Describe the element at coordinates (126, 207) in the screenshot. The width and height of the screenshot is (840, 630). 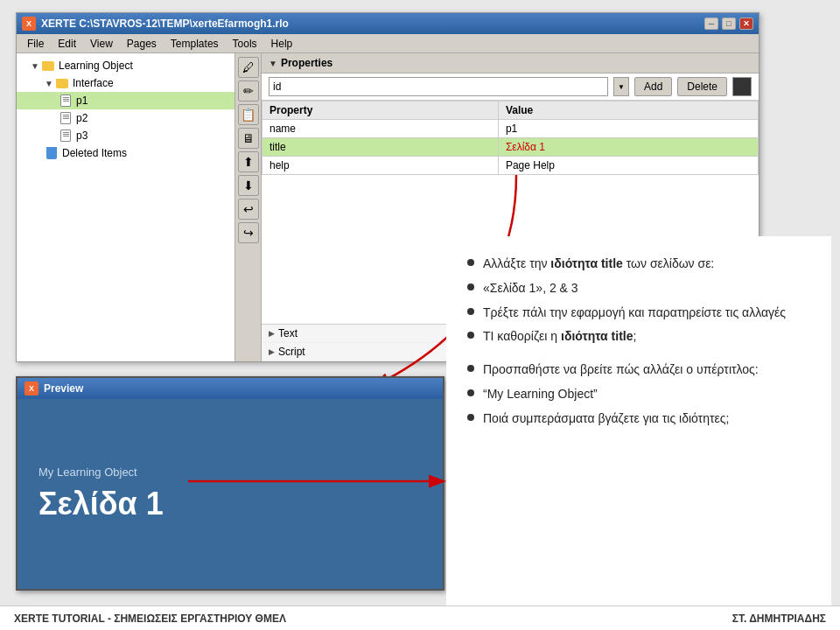
I see `tree-content: ▼ Learning Object ▼ Interface` at that location.